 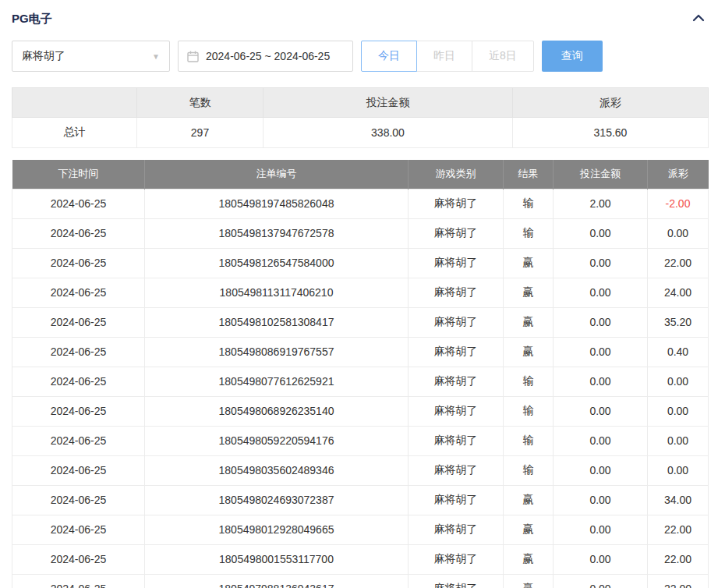 I want to click on table-row: 2024-06-251805498001553117700麻将胡了赢0.0022…, so click(x=360, y=559).